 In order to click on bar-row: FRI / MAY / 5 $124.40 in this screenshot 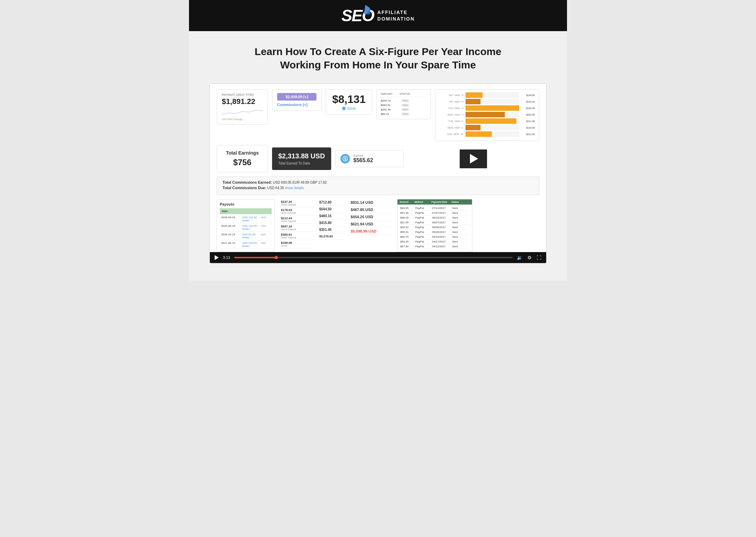, I will do `click(487, 102)`.